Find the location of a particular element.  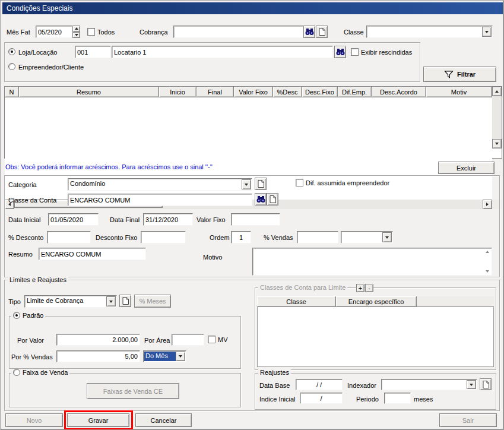

col-n: N is located at coordinates (12, 92).